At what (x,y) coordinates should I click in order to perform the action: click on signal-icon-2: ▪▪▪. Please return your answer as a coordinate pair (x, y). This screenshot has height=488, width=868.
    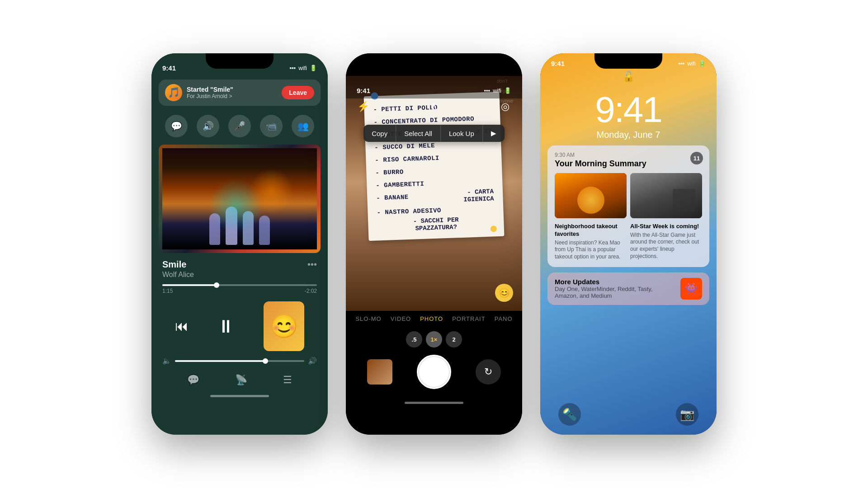
    Looking at the image, I should click on (487, 90).